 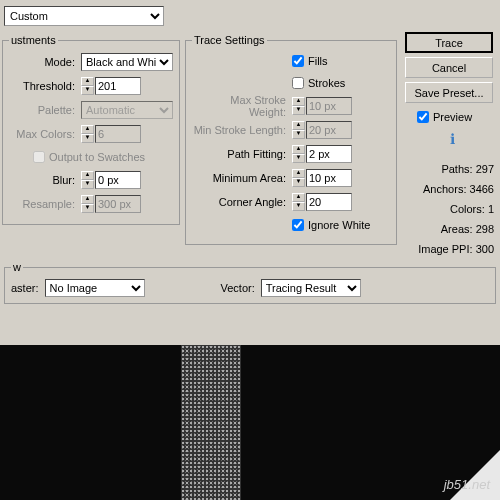 I want to click on cancel-button: Cancel, so click(x=449, y=68).